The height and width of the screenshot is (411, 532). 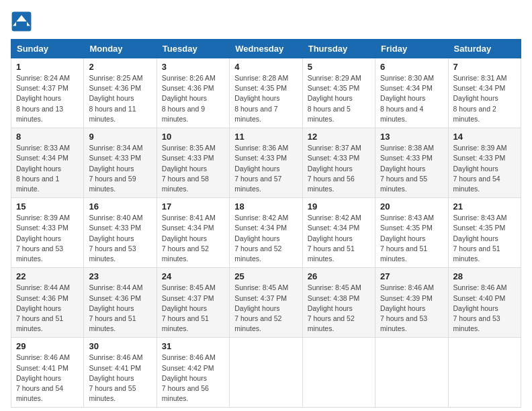 I want to click on day-number: 28, so click(x=485, y=277).